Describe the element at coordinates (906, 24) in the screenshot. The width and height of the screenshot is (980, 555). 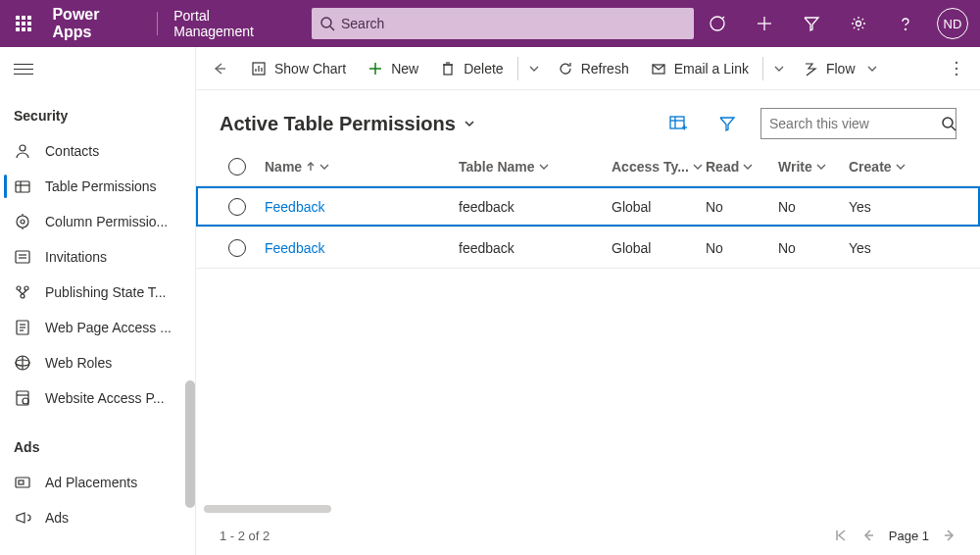
I see `help-button` at that location.